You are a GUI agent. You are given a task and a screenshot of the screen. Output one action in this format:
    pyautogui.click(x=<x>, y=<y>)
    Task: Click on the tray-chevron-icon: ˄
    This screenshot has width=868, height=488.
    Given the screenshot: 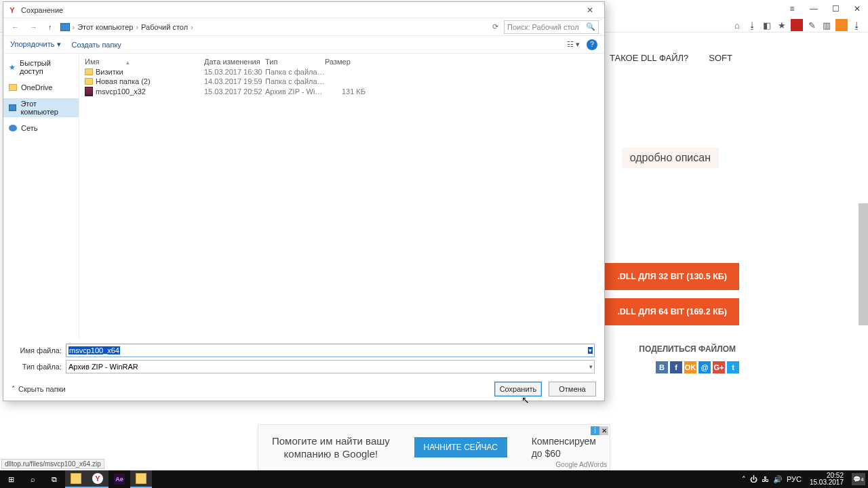 What is the action you would take?
    pyautogui.click(x=744, y=480)
    